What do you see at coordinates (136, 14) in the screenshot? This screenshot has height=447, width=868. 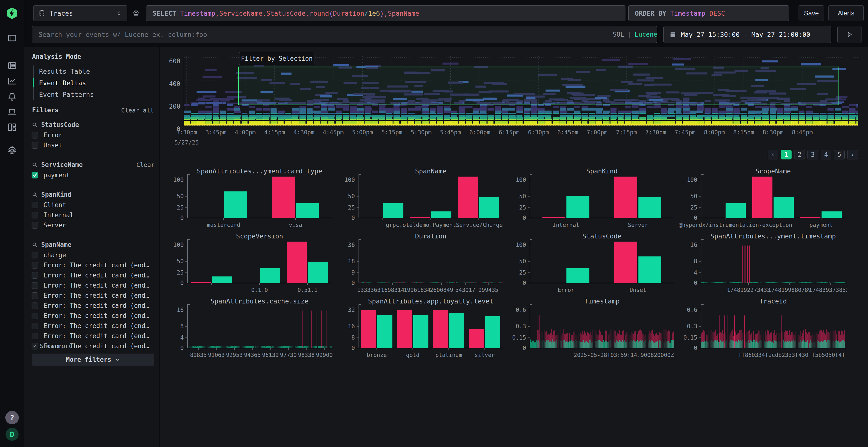 I see `source-settings-gear-icon` at bounding box center [136, 14].